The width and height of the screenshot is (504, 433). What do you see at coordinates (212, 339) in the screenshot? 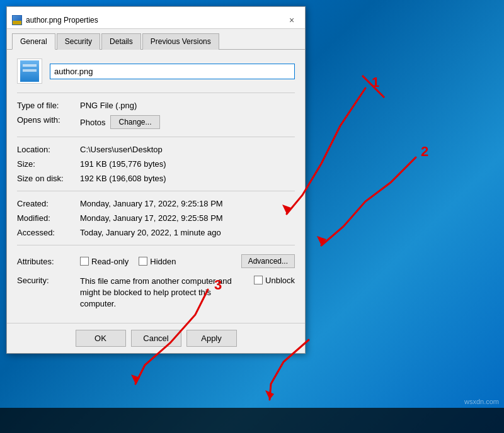
I see `apply-button: Apply` at bounding box center [212, 339].